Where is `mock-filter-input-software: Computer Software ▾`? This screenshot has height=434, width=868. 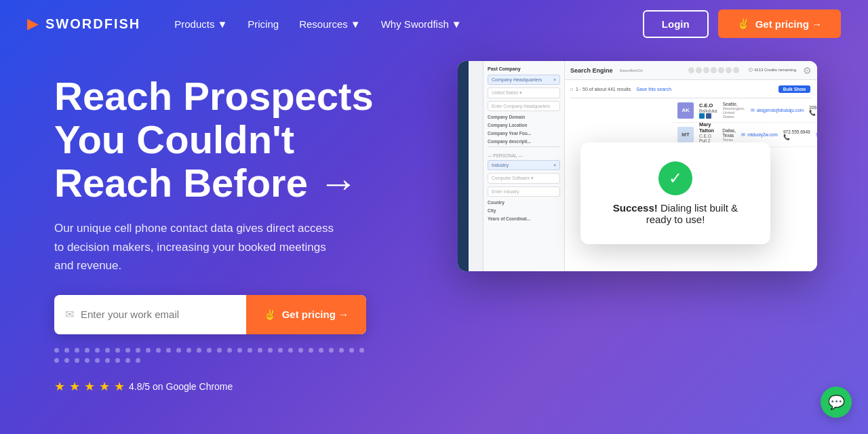
mock-filter-input-software: Computer Software ▾ is located at coordinates (524, 178).